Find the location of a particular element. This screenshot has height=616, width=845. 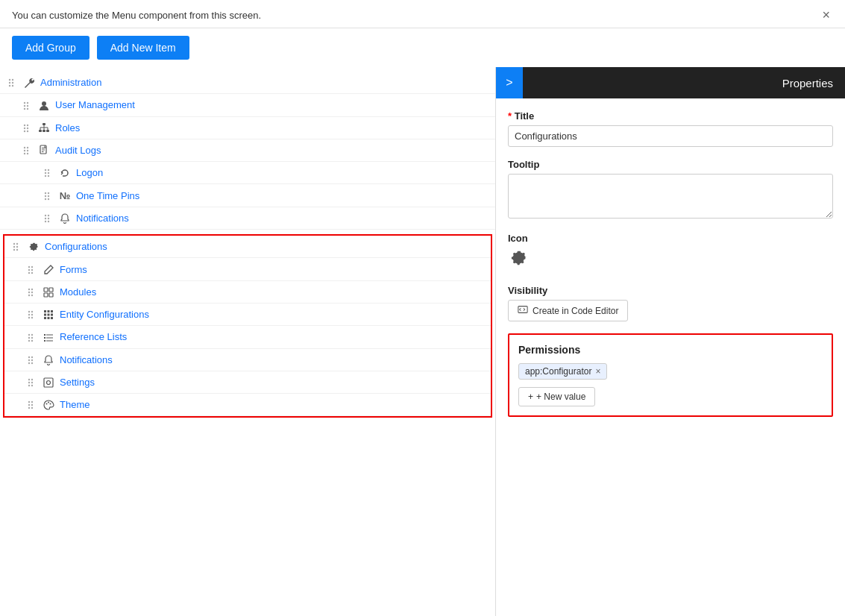

title-input is located at coordinates (670, 136).